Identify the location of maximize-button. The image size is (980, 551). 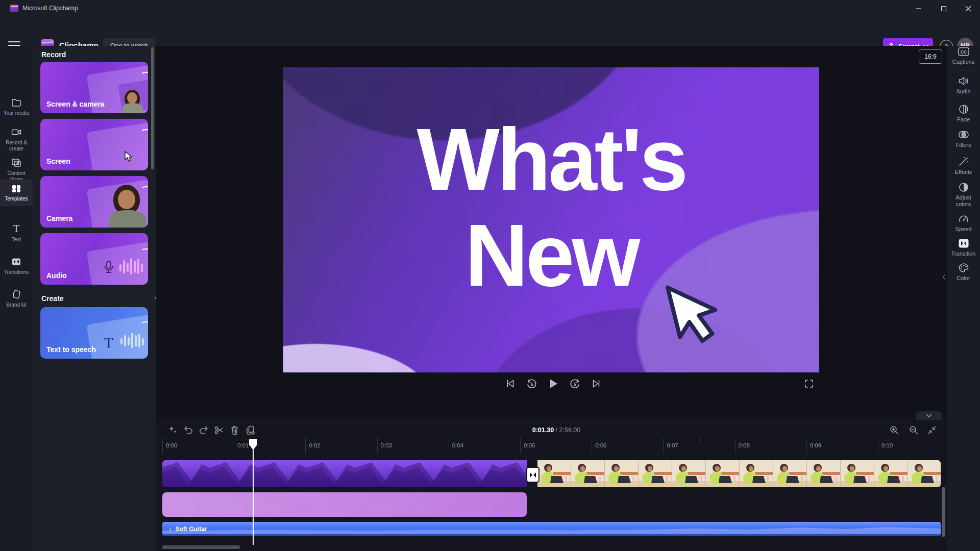
(944, 8).